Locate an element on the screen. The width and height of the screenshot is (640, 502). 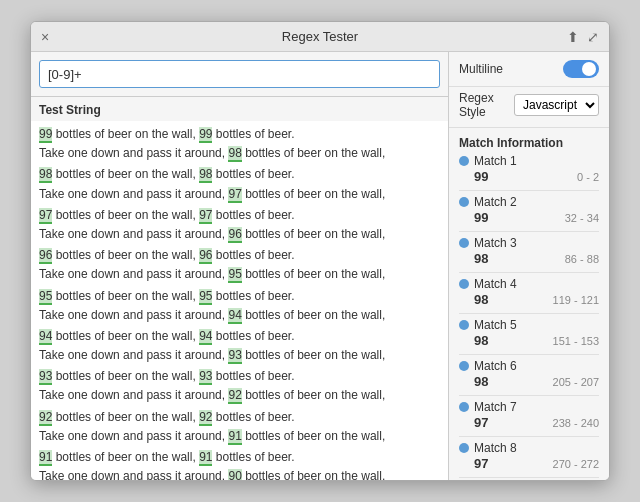
text-line: Take one down and pass it around, 92 bot… is located at coordinates (240, 396).